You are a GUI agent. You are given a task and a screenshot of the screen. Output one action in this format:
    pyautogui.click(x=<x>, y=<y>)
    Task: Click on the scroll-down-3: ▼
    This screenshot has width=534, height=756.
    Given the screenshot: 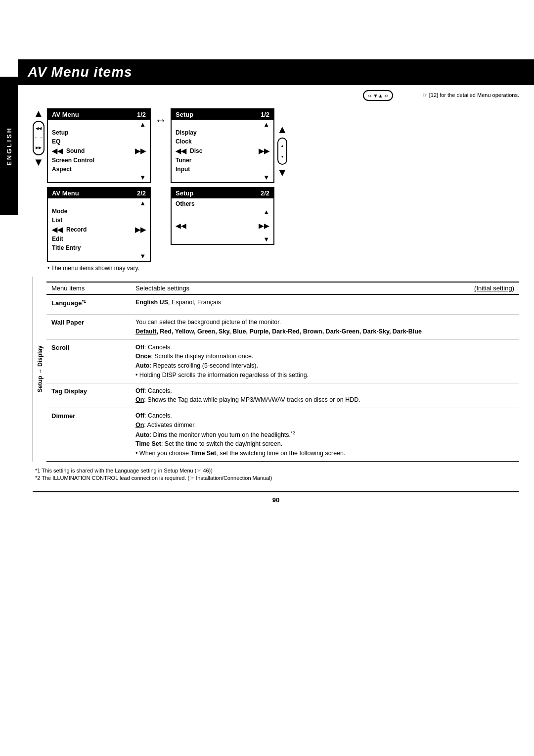 What is the action you would take?
    pyautogui.click(x=222, y=177)
    